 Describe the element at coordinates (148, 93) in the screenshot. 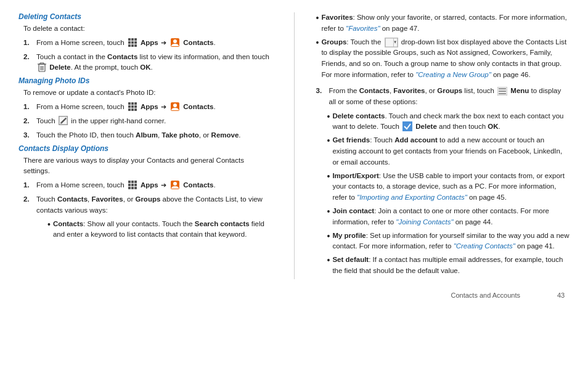

I see `section-intro-photoids: To remove or update a contact's Photo ID…` at that location.